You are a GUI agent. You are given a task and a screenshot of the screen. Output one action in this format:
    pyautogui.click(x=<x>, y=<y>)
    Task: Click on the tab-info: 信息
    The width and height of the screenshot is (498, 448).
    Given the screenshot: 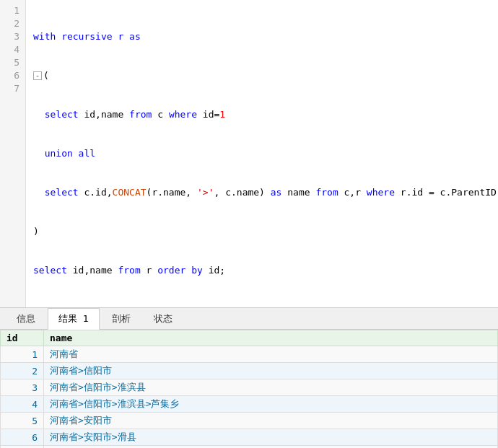 What is the action you would take?
    pyautogui.click(x=26, y=319)
    